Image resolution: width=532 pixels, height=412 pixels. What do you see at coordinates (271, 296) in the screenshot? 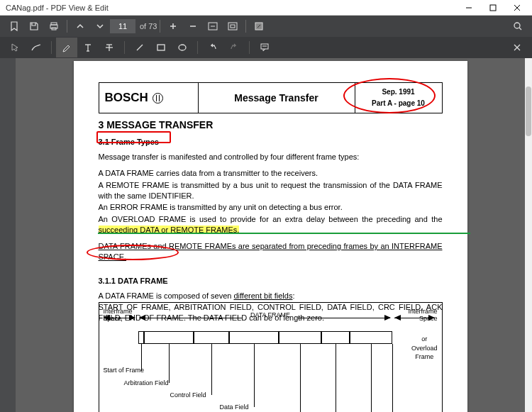
I see `paragraph: A DATA FRAME is composed of seven differ…` at bounding box center [271, 296].